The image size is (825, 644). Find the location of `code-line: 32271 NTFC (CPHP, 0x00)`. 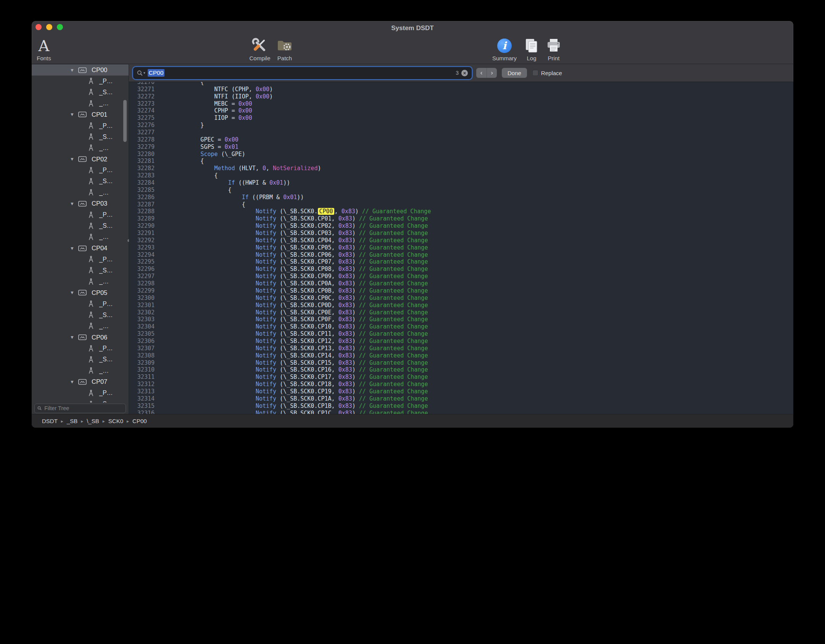

code-line: 32271 NTFC (CPHP, 0x00) is located at coordinates (461, 89).